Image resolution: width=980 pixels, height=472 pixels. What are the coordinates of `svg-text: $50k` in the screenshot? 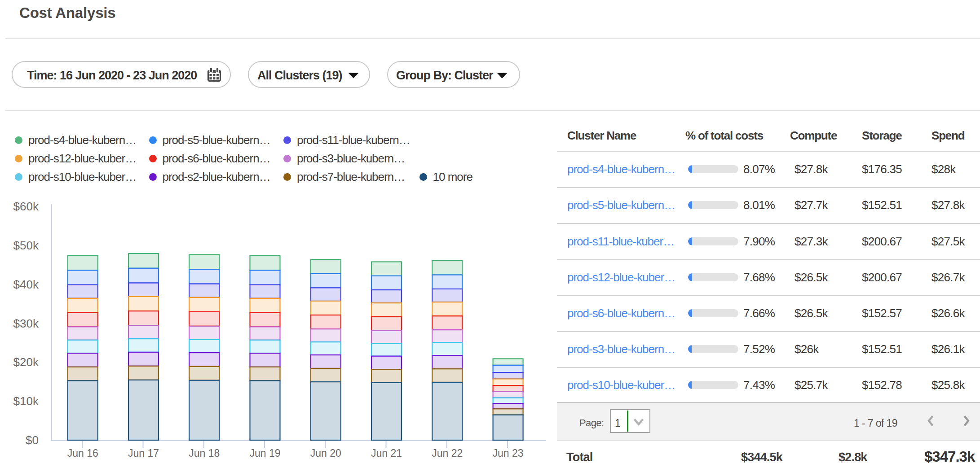 It's located at (26, 245).